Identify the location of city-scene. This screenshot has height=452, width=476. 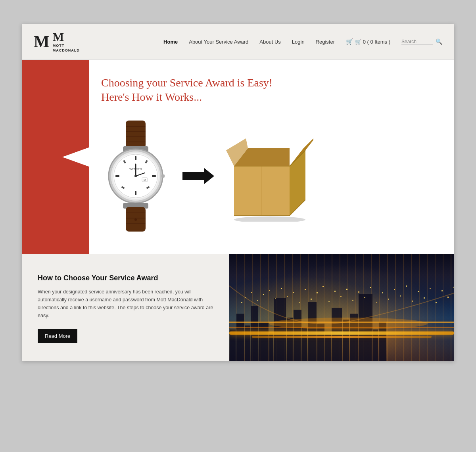
(342, 308).